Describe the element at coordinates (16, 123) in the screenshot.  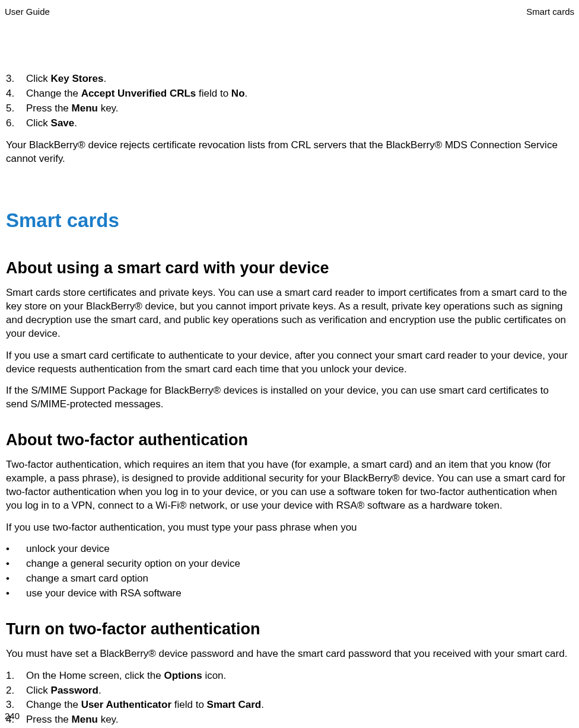
I see `step-number: 6.` at that location.